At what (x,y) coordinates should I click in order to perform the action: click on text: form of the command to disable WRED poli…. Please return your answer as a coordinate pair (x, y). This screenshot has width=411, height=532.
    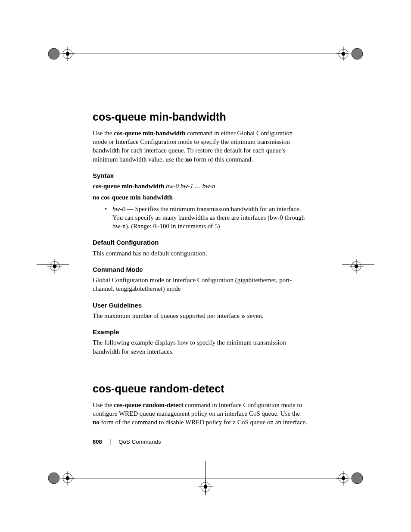
    Looking at the image, I should click on (203, 422).